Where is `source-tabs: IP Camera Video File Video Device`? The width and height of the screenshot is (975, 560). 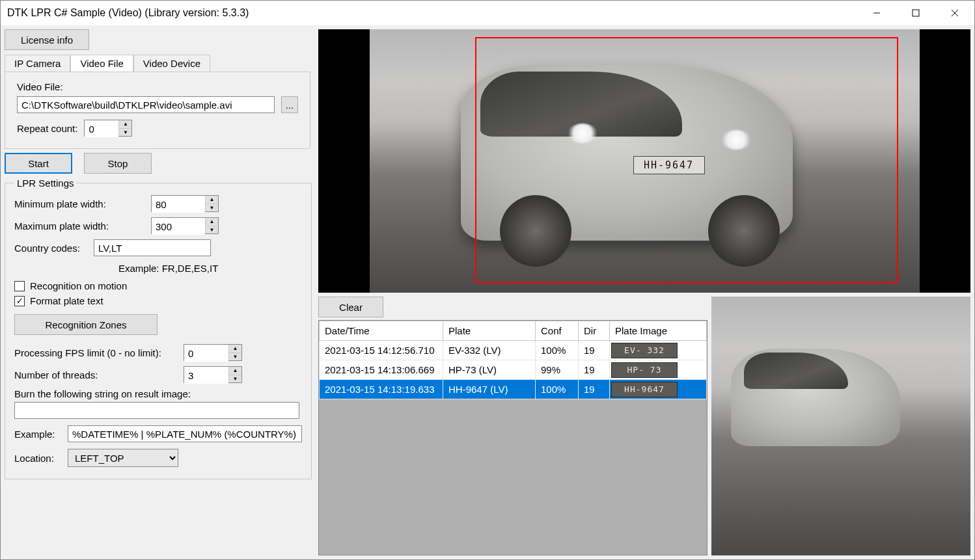 source-tabs: IP Camera Video File Video Device is located at coordinates (158, 64).